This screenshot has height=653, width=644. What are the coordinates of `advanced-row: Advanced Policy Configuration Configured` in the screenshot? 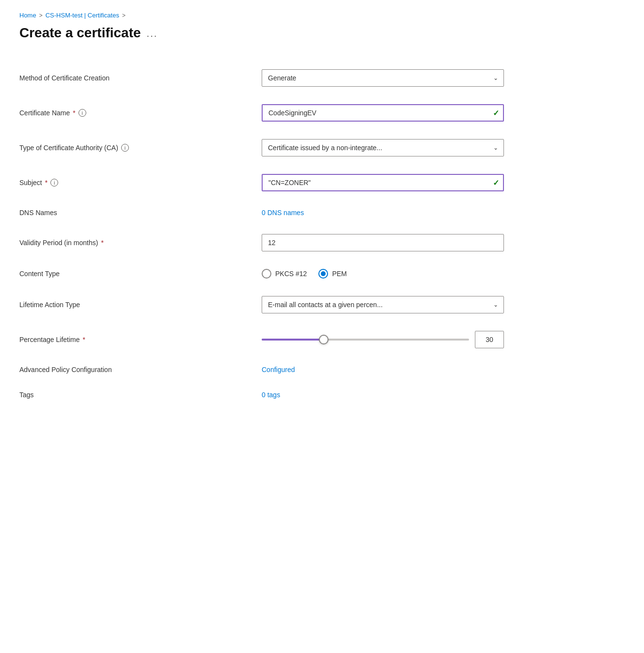 It's located at (276, 370).